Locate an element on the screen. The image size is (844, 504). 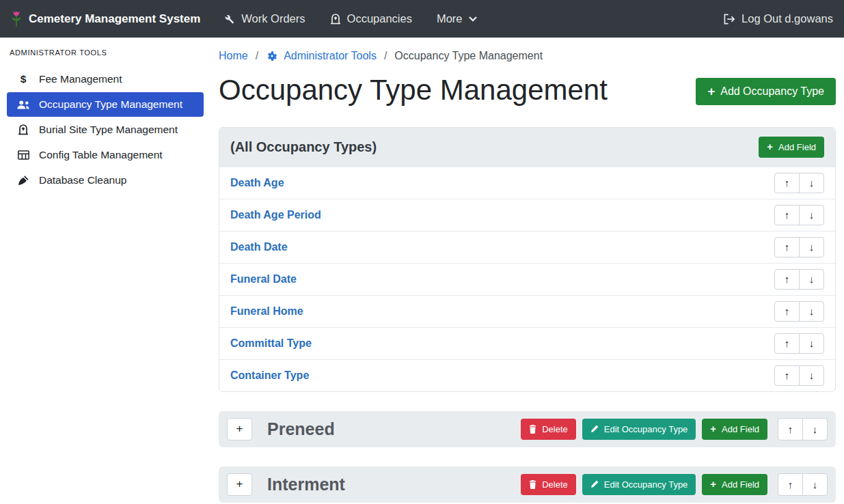
main-nav: Work Orders Occupancies More is located at coordinates (350, 19).